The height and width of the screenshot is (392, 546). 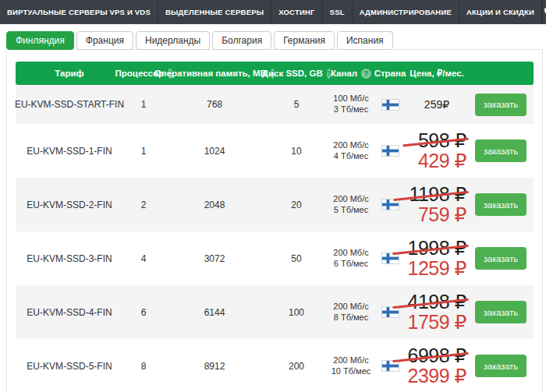 I want to click on table-row: EU-KVM-SSD-1-FIN 1 1024 10 200 Мб/с4 Тб/…, so click(x=275, y=151).